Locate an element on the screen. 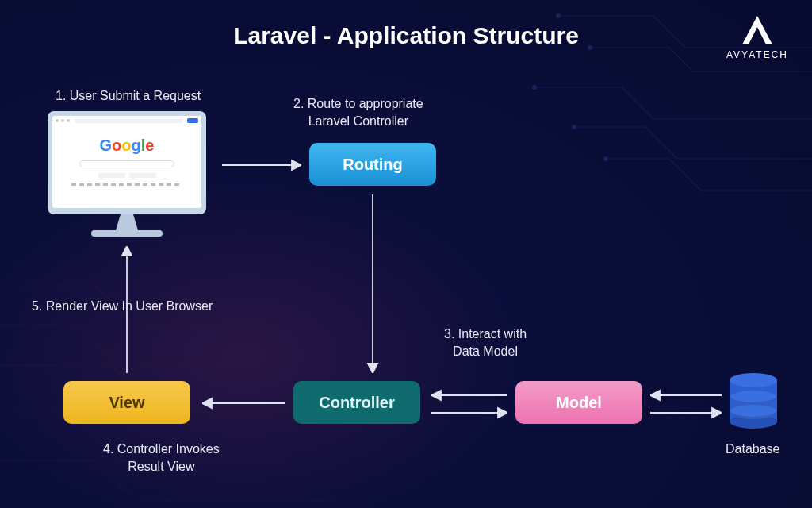  database-icon is located at coordinates (753, 401).